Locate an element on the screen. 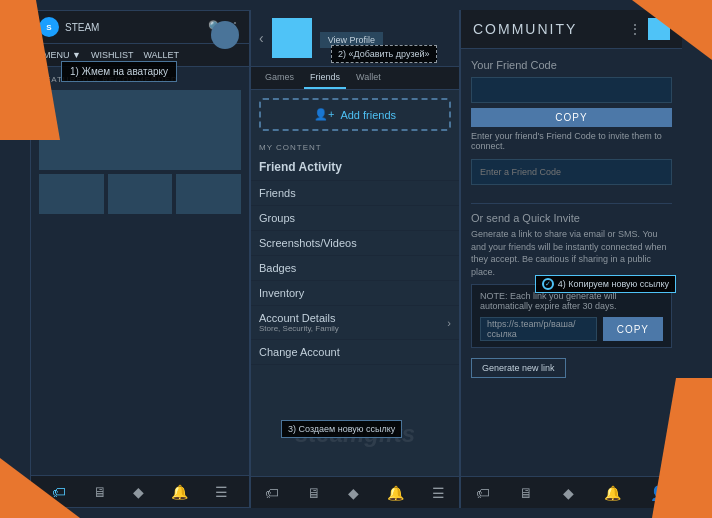  mid-bottom-tag-icon: 🏷 is located at coordinates (272, 493).